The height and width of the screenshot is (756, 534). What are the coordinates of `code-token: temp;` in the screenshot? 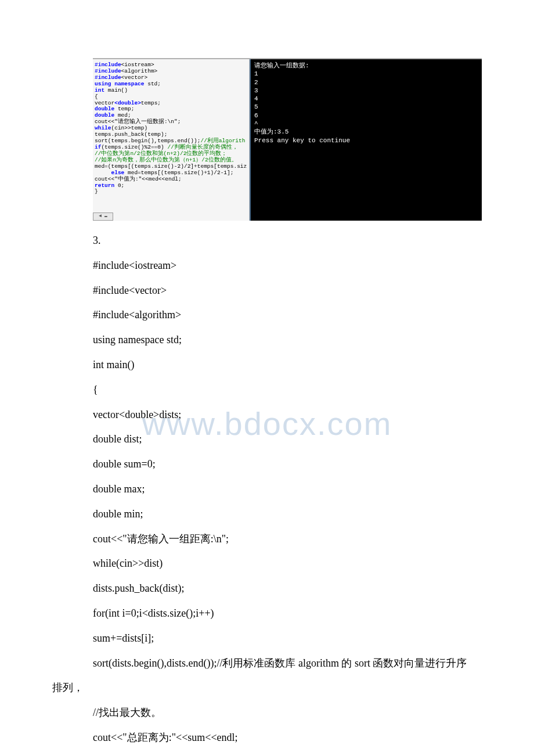 It's located at (127, 109).